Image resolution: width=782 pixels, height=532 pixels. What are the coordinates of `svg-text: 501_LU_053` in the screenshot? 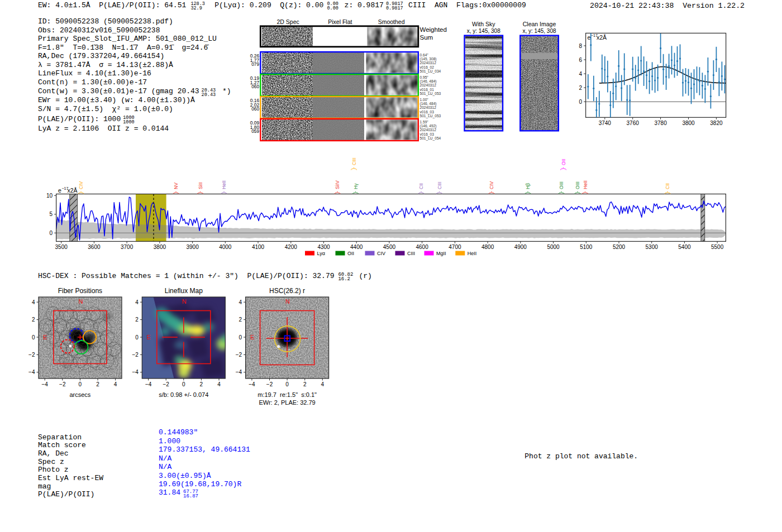 It's located at (431, 116).